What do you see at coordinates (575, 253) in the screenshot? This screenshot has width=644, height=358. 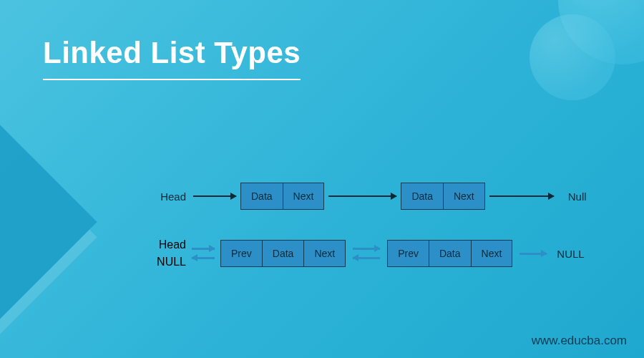 I see `null-right-label-doubly: NULL` at bounding box center [575, 253].